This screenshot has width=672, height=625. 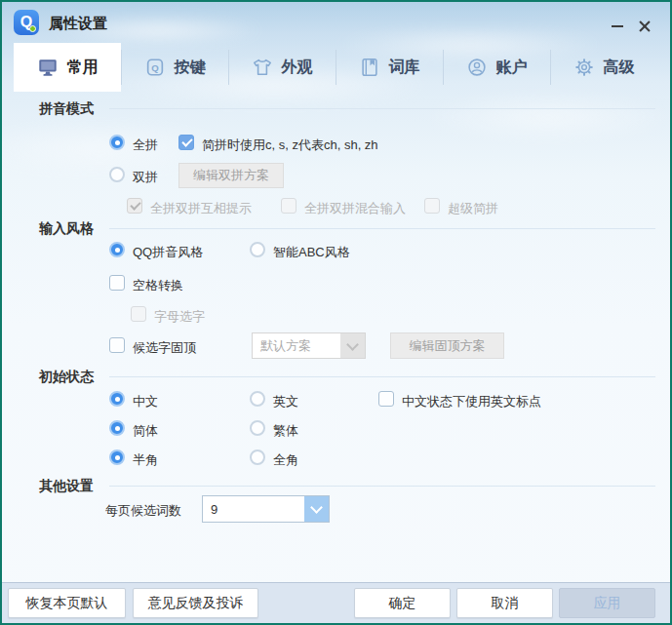 I want to click on checkbox-english-punct, so click(x=386, y=399).